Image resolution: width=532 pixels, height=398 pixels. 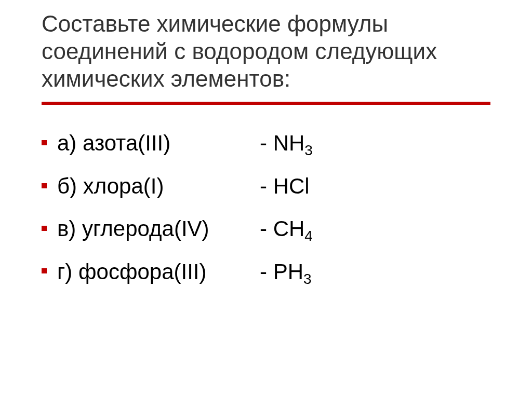 I want to click on list-item: а) азота(III) - NH3, so click(x=266, y=145).